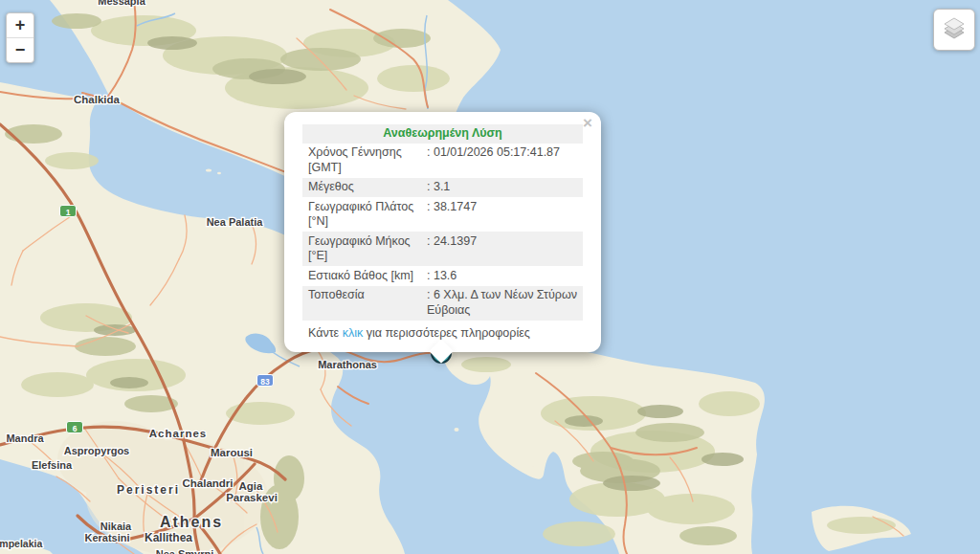 The width and height of the screenshot is (980, 554). Describe the element at coordinates (364, 188) in the screenshot. I see `popup-row-label: Μέγεθος` at that location.